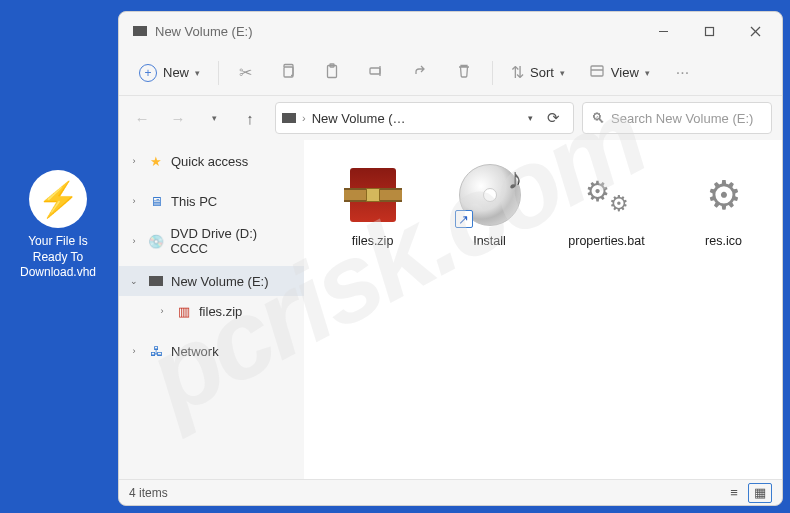 The height and width of the screenshot is (513, 790). What do you see at coordinates (607, 195) in the screenshot?
I see `bat-file-icon: ⚙⚙` at bounding box center [607, 195].